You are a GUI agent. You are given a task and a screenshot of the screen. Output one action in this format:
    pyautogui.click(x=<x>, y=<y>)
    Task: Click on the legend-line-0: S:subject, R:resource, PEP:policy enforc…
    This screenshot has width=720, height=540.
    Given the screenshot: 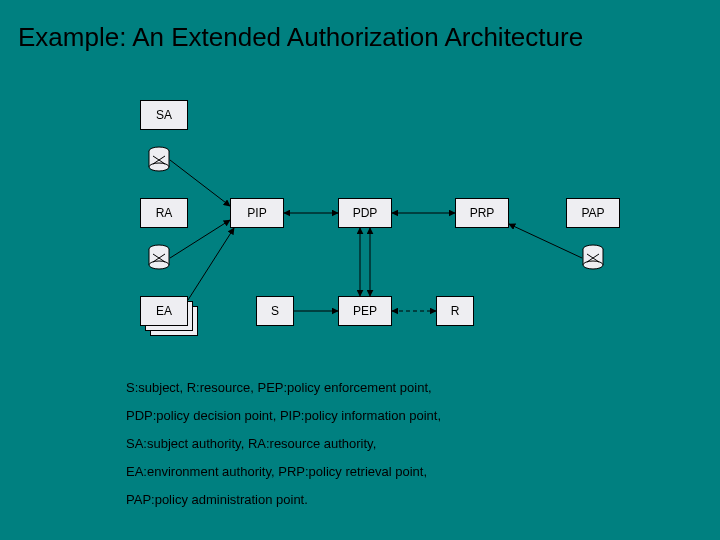 What is the action you would take?
    pyautogui.click(x=279, y=388)
    